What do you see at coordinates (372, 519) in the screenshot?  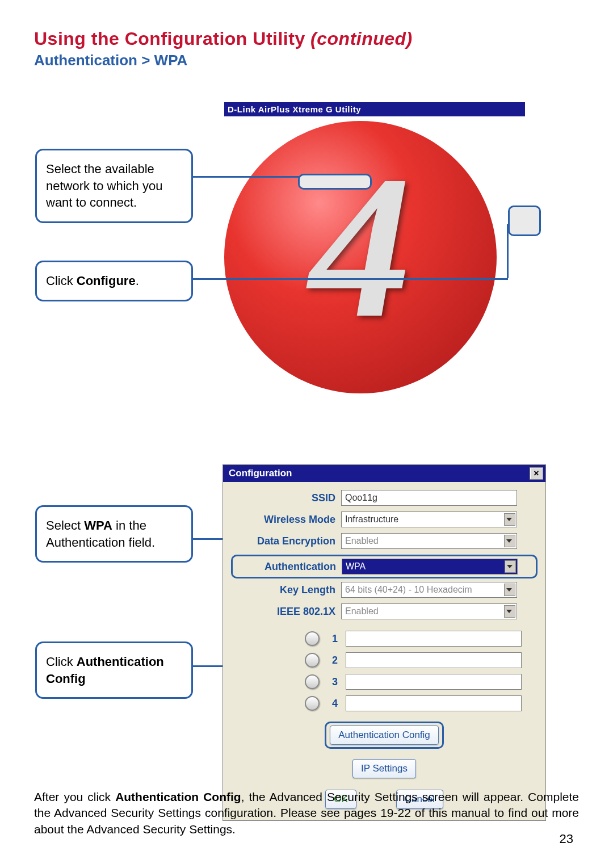 I see `wireless-mode-value: Infrastructure` at bounding box center [372, 519].